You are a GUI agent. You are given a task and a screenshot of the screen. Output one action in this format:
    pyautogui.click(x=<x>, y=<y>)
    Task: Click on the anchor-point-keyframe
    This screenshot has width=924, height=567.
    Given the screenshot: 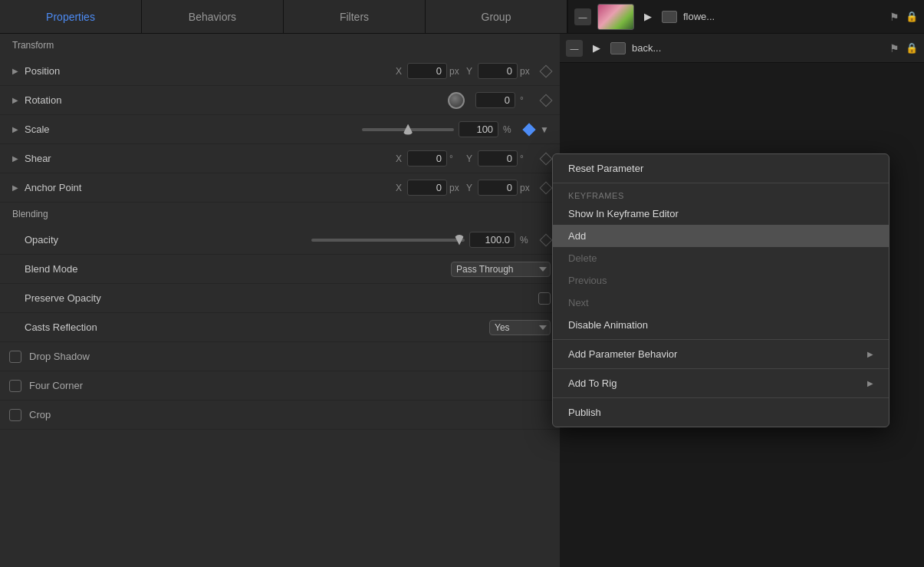 What is the action you would take?
    pyautogui.click(x=546, y=187)
    